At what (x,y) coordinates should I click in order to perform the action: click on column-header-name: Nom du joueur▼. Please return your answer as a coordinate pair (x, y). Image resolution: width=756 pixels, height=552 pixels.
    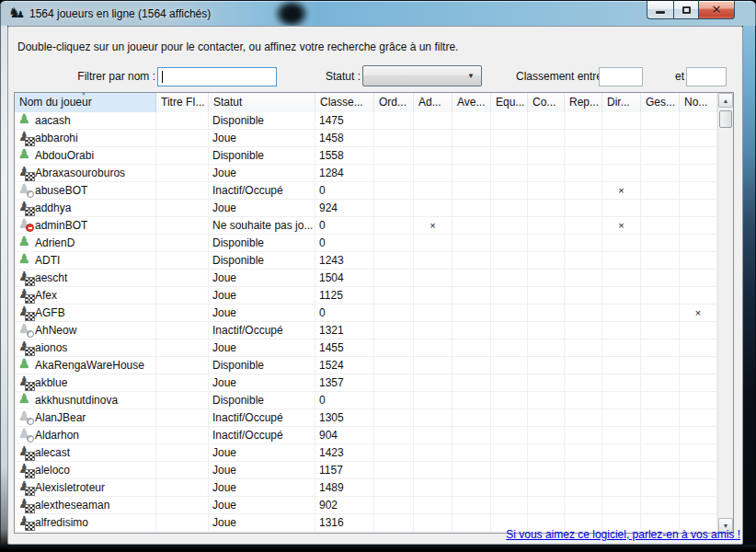
    Looking at the image, I should click on (86, 103).